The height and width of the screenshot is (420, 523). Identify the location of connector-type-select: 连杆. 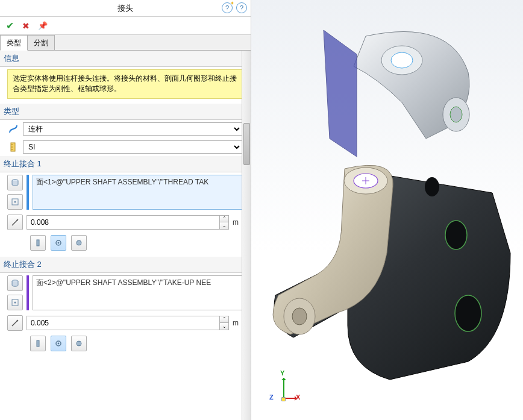
(133, 129).